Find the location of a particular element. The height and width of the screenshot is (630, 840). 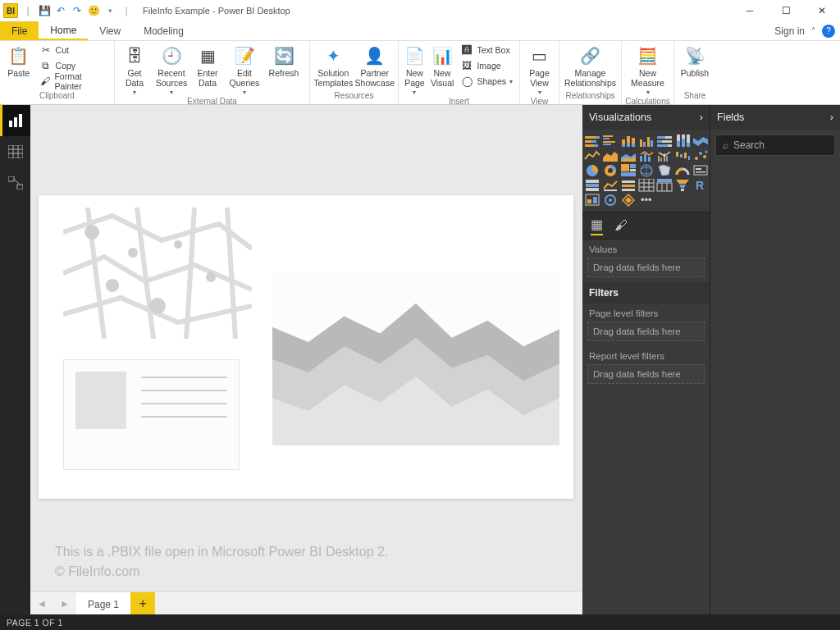

save-icon: 💾 is located at coordinates (44, 11).